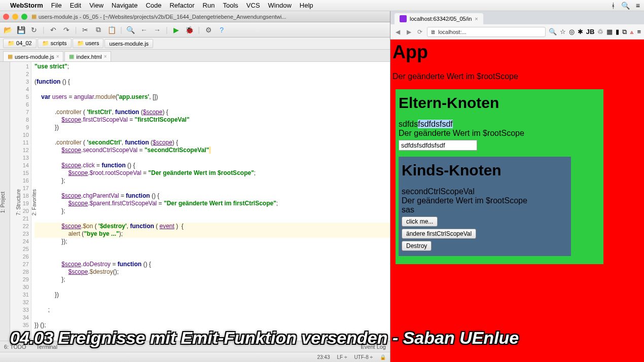 Image resolution: width=644 pixels, height=362 pixels. I want to click on crumb-folder: 📁 04_02, so click(20, 44).